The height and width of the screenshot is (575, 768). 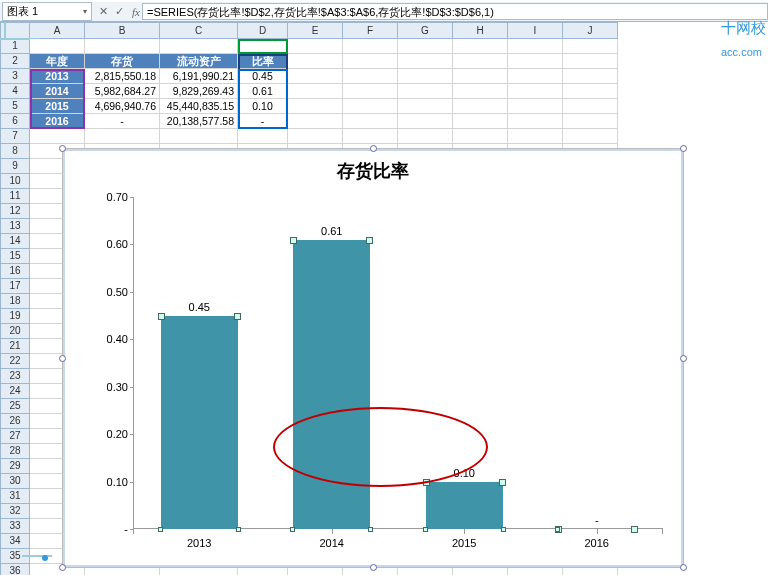 I want to click on cell-I6, so click(x=536, y=122).